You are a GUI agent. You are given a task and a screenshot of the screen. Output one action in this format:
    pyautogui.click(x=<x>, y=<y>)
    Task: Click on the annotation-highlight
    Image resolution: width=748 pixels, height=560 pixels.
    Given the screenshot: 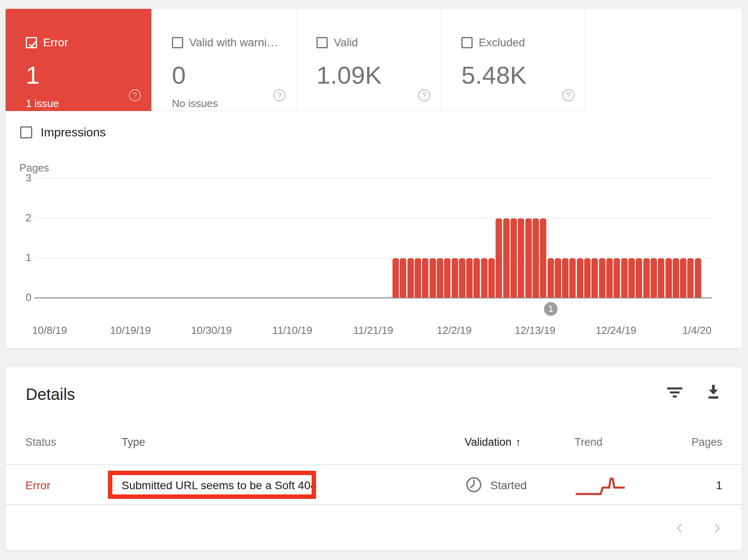 What is the action you would take?
    pyautogui.click(x=212, y=485)
    